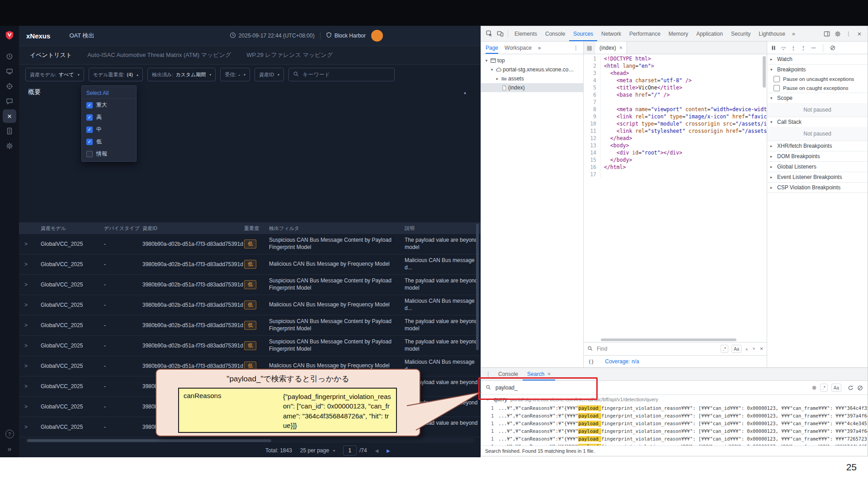  I want to click on devtools-close-icon: ×, so click(859, 34).